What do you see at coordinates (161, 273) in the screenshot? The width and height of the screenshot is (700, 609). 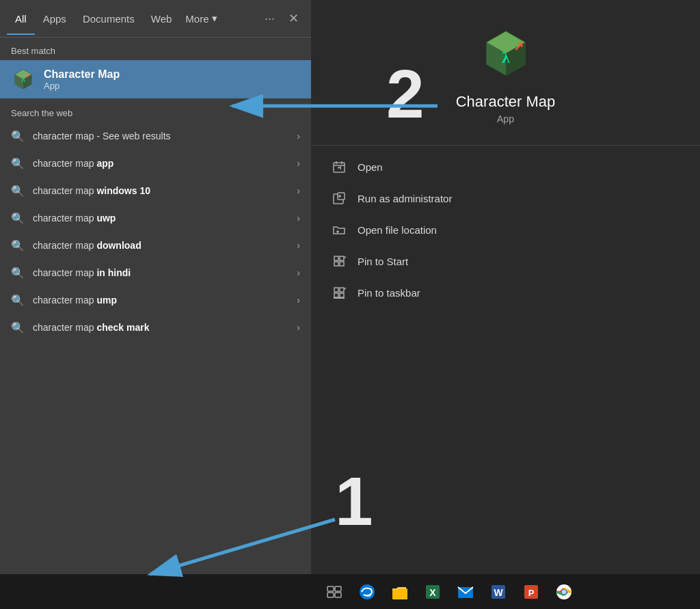 I see `result-text-6: character map in hindi` at bounding box center [161, 273].